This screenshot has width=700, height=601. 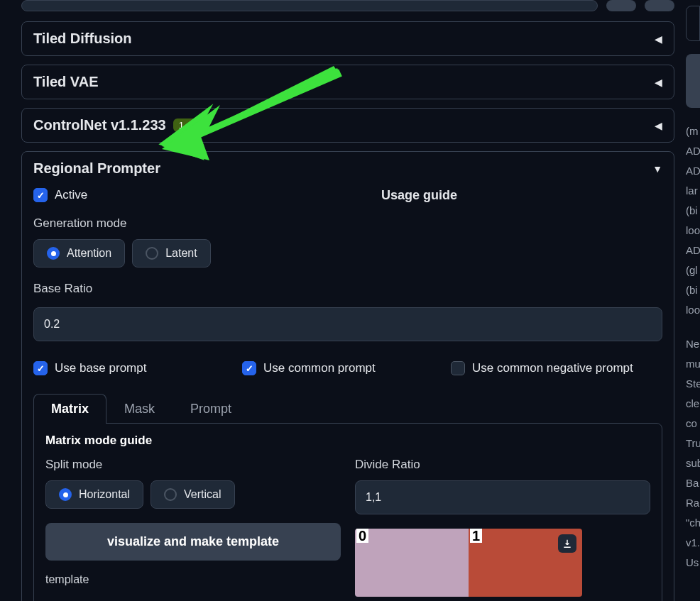 What do you see at coordinates (362, 536) in the screenshot?
I see `region-0-label: 0` at bounding box center [362, 536].